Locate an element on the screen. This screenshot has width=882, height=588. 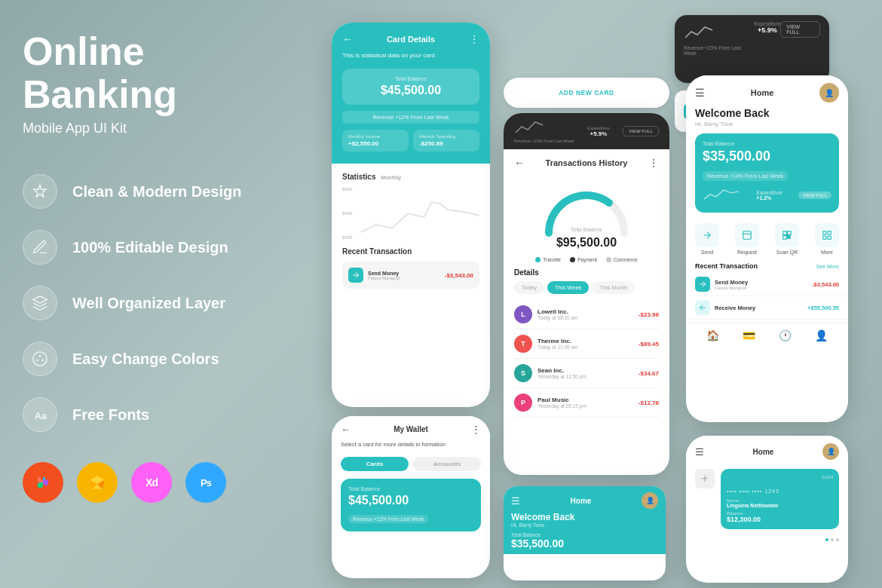
ph6-add-btn: + is located at coordinates (705, 479).